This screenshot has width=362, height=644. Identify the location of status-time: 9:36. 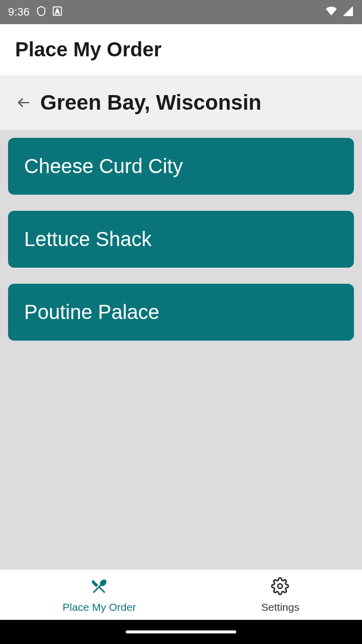
(19, 12).